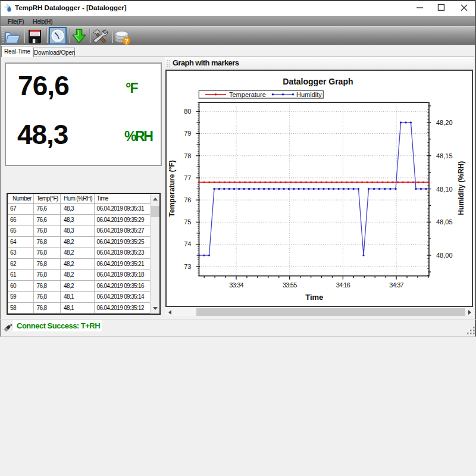  I want to click on svg-text: 76, so click(187, 200).